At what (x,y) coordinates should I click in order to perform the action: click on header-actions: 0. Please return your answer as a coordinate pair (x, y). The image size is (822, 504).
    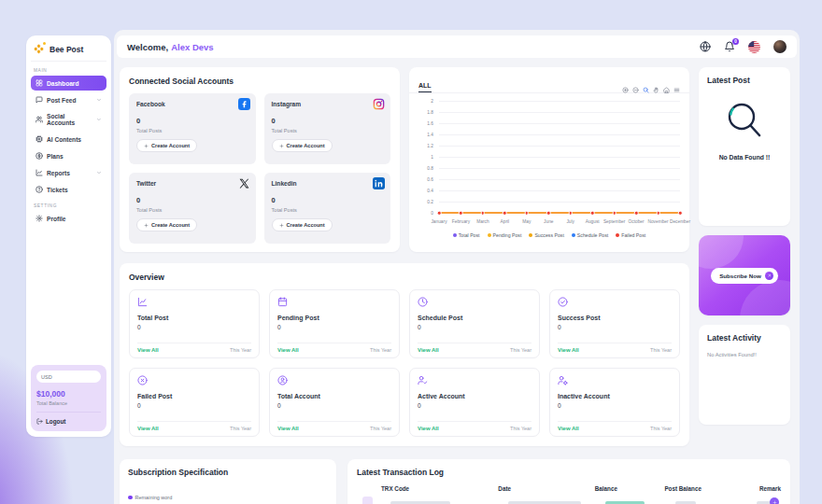
    Looking at the image, I should click on (744, 47).